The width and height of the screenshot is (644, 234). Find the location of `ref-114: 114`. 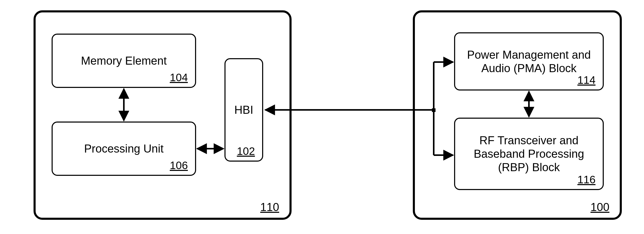

ref-114: 114 is located at coordinates (586, 80).